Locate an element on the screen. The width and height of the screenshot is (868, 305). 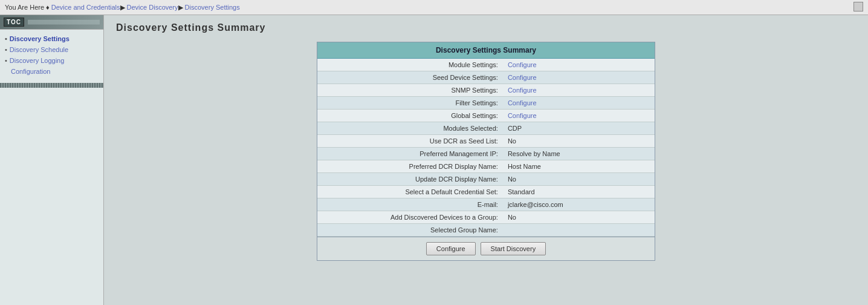
sidebar-item-discovery-settings: •Discovery Settings is located at coordinates (52, 39).